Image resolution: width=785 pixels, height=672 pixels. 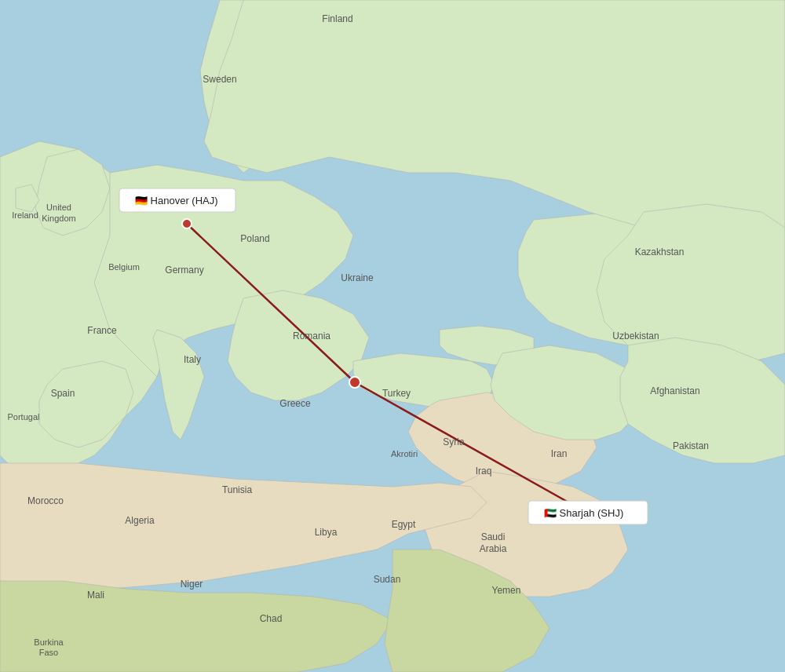 I want to click on svg-text: Egypt, so click(x=403, y=524).